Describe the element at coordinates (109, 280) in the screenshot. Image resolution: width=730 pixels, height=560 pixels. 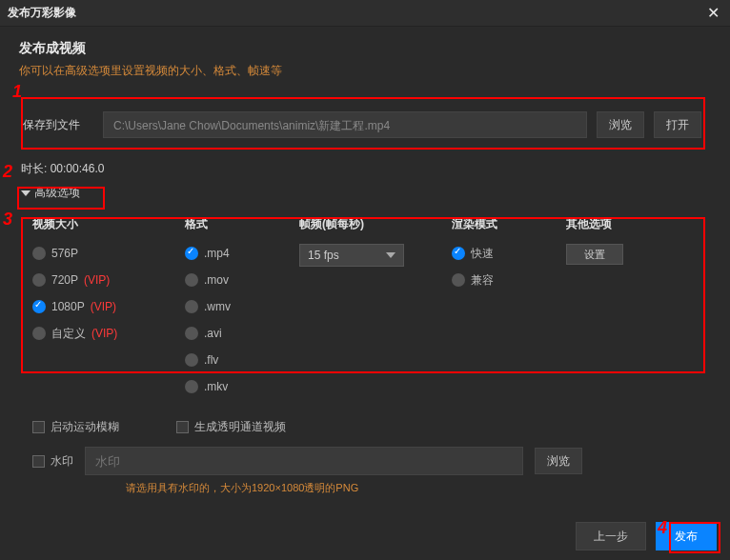
I see `size-720p: 720P(VIP)` at that location.